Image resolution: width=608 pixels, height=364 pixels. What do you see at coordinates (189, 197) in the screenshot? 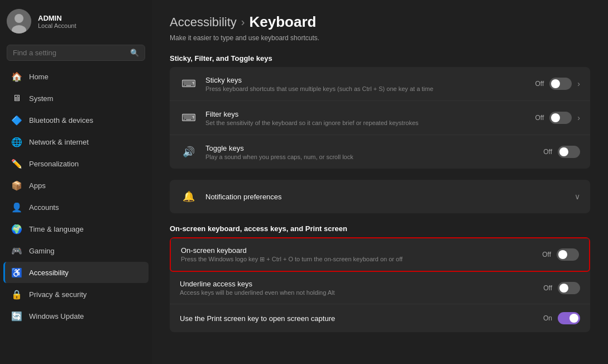
I see `notification-icon: 🔔` at bounding box center [189, 197].